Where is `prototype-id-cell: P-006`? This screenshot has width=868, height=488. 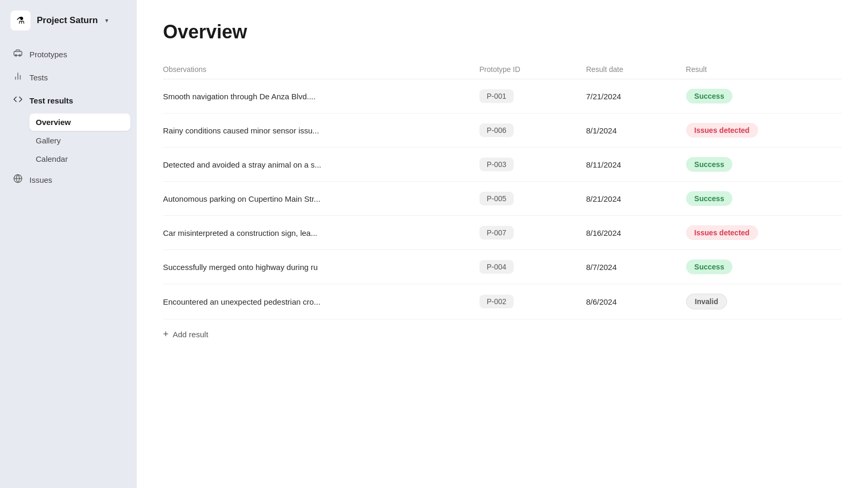
prototype-id-cell: P-006 is located at coordinates (525, 130).